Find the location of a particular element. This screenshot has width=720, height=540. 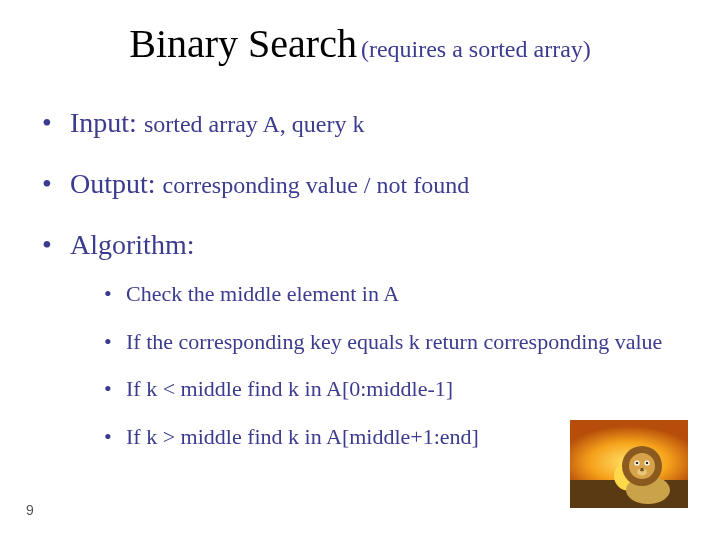

page-number: 9 is located at coordinates (30, 510).